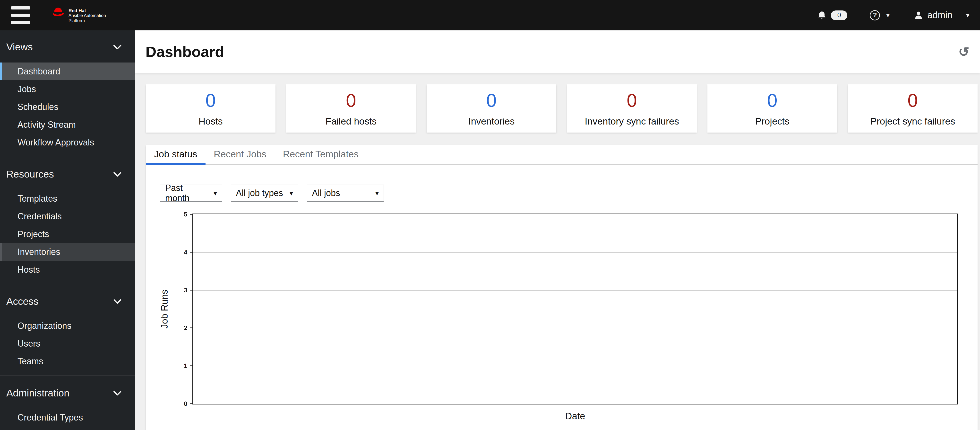 This screenshot has width=980, height=430. I want to click on card-inventory-sync-failures-count: 0, so click(632, 101).